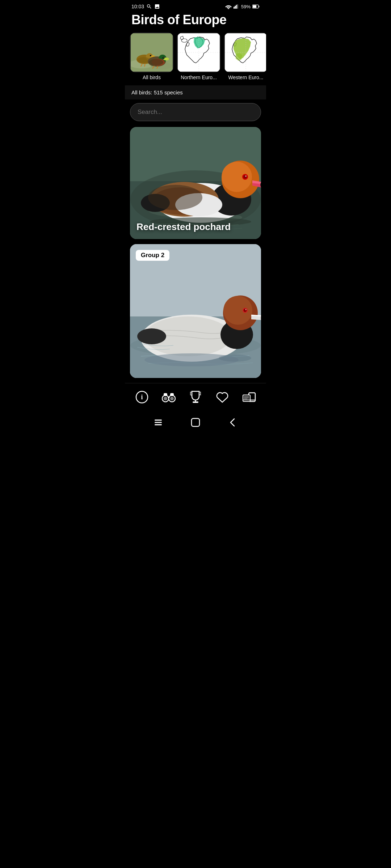 The image size is (391, 868). What do you see at coordinates (199, 52) in the screenshot?
I see `northern-euro-thumbnail` at bounding box center [199, 52].